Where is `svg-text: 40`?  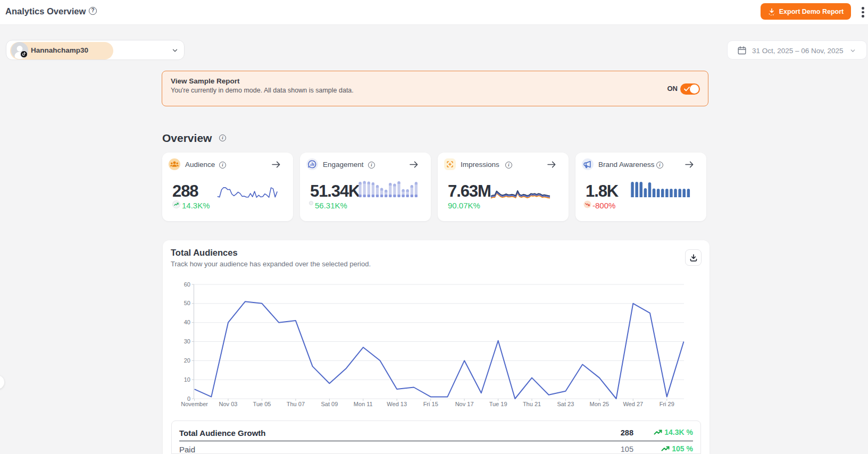 svg-text: 40 is located at coordinates (187, 322).